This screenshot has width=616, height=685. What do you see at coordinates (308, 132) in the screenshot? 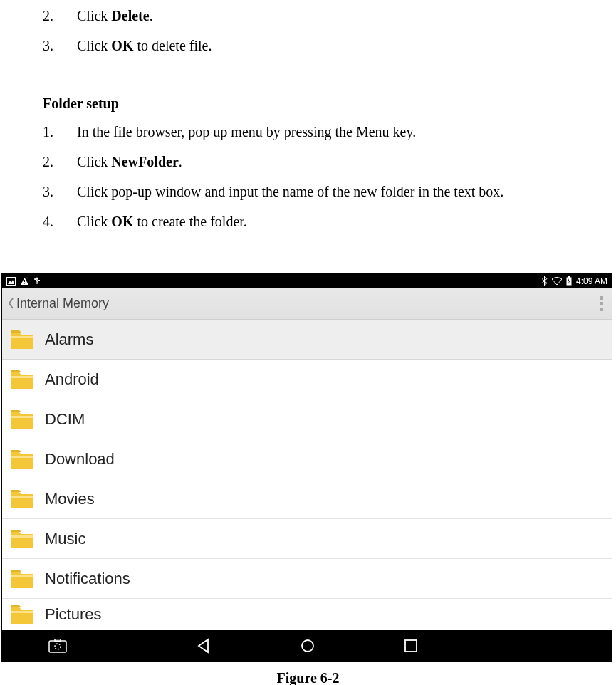
I see `list-item: 1. In the file browser, pop up menu by p…` at bounding box center [308, 132].